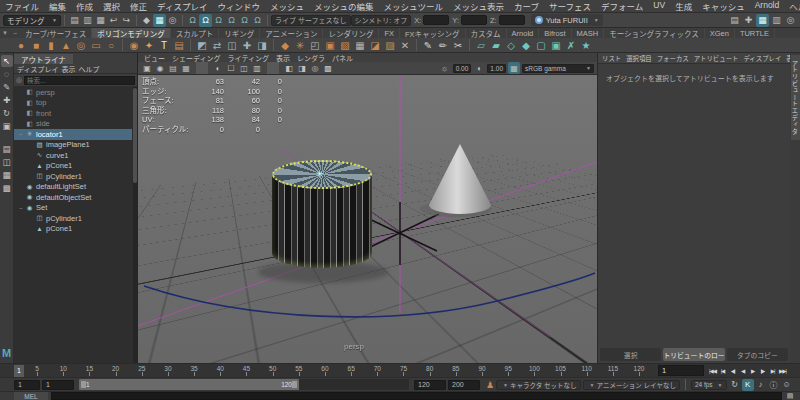 This screenshot has height=400, width=800. What do you see at coordinates (7, 61) in the screenshot?
I see `tool-icon: ↖` at bounding box center [7, 61].